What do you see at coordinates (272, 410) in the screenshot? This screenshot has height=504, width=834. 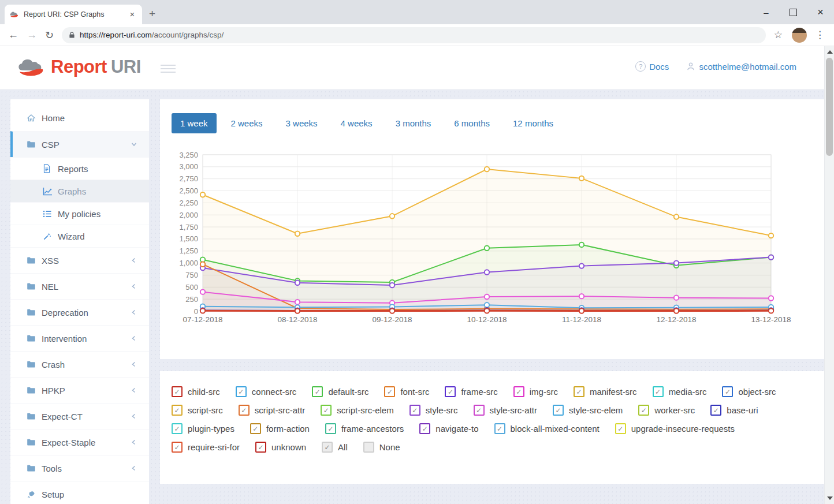 I see `filter-script-src-attr: ✓script-src-attr` at bounding box center [272, 410].